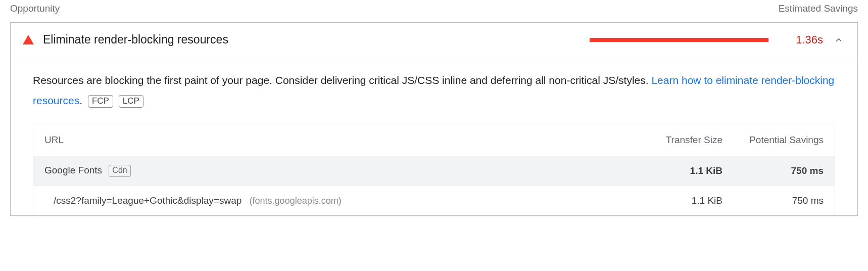 The width and height of the screenshot is (868, 271). Describe the element at coordinates (773, 201) in the screenshot. I see `item-savings: 750 ms` at that location.